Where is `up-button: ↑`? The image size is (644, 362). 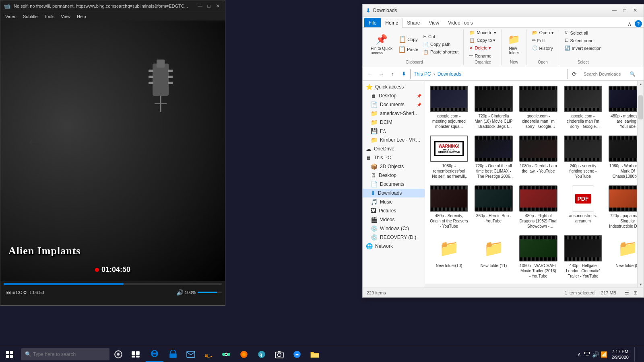 up-button: ↑ is located at coordinates (392, 74).